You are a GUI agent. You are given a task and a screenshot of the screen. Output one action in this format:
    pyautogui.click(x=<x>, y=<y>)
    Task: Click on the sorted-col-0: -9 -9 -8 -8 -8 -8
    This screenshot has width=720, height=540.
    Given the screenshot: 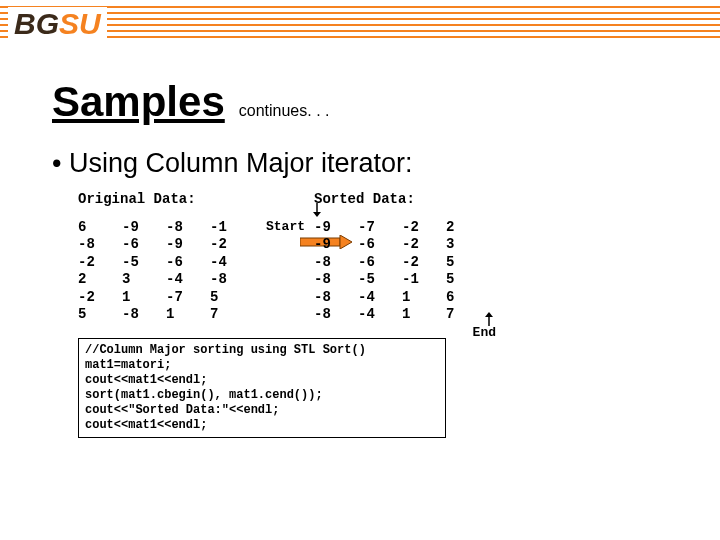 What is the action you would take?
    pyautogui.click(x=336, y=272)
    